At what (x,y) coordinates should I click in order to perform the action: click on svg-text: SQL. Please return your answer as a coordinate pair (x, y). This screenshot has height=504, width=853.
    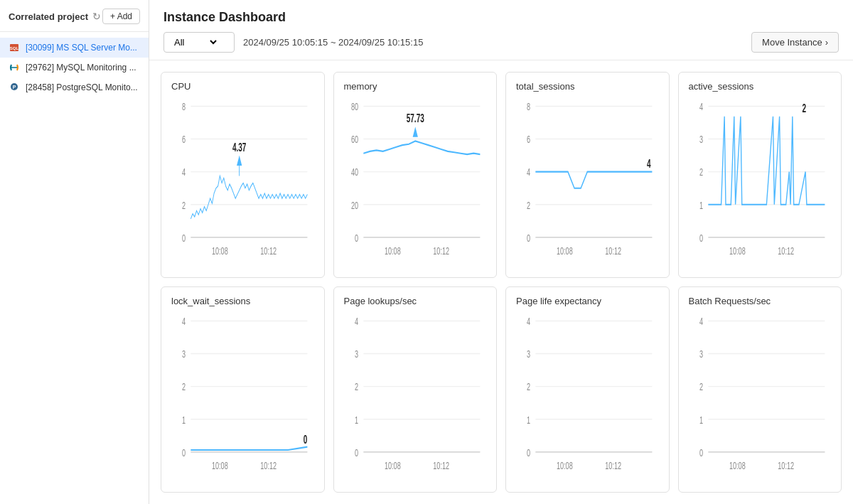
    Looking at the image, I should click on (14, 48).